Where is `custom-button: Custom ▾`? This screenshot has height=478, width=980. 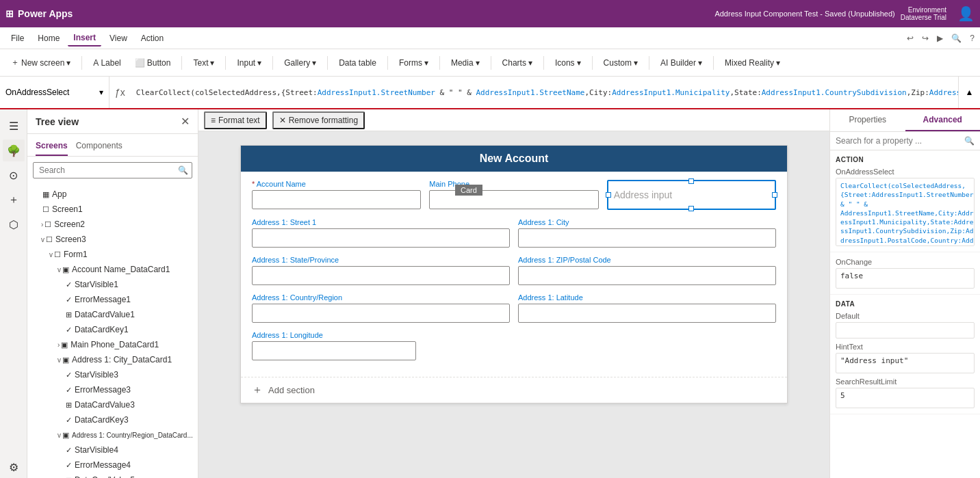
custom-button: Custom ▾ is located at coordinates (621, 63).